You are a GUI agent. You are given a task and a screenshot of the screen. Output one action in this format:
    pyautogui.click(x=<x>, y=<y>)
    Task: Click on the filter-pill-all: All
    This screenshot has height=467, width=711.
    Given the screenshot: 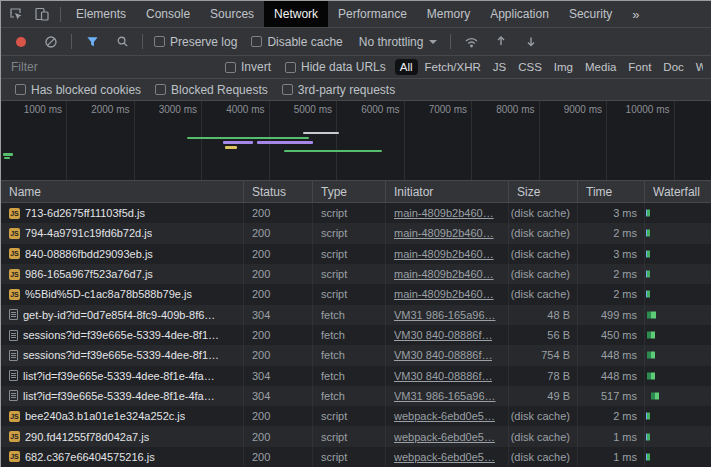 What is the action you would take?
    pyautogui.click(x=406, y=67)
    